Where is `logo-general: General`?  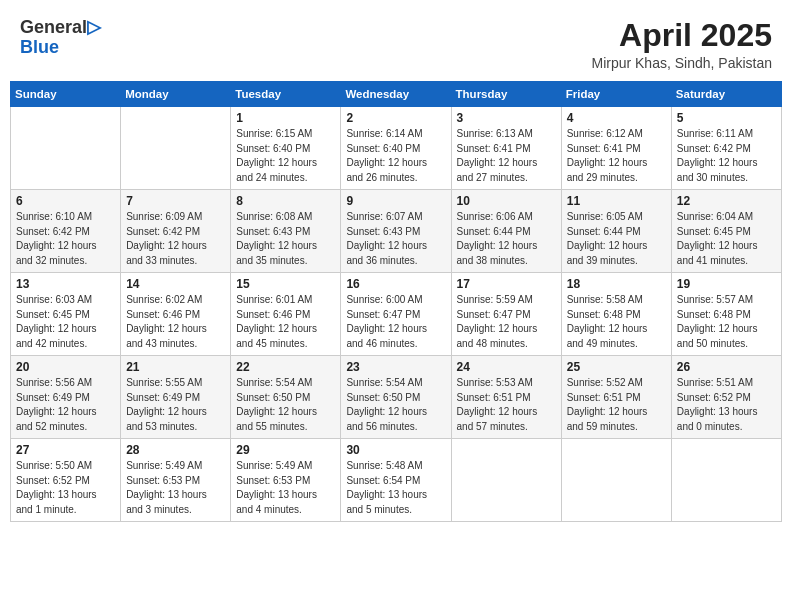 logo-general: General is located at coordinates (54, 27).